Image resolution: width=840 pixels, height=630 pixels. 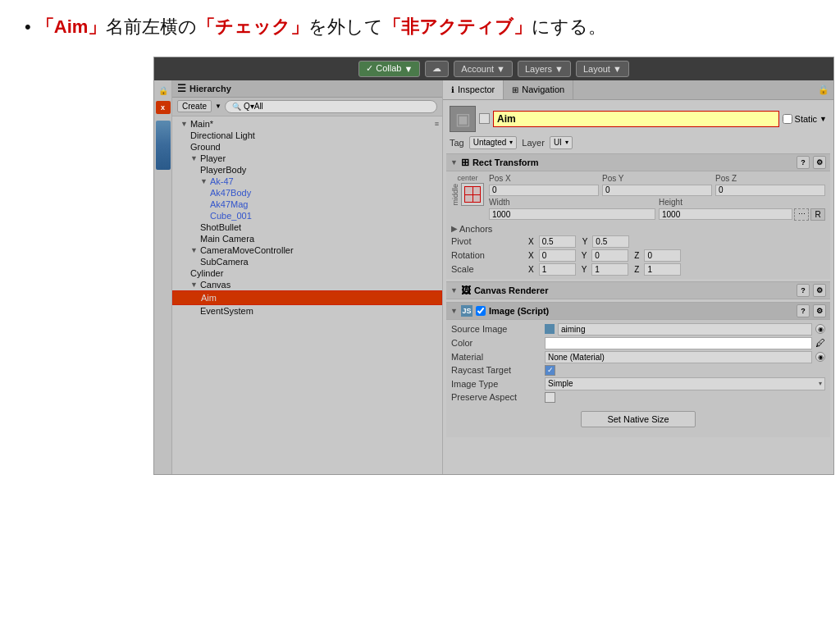 I want to click on rt-triangle: ▼, so click(x=454, y=162).